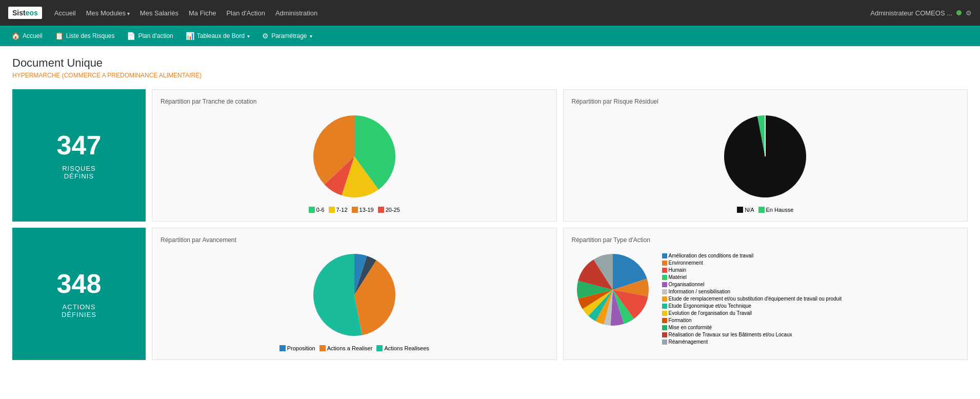  What do you see at coordinates (780, 210) in the screenshot?
I see `legend-label-en-hausse: En Hausse` at bounding box center [780, 210].